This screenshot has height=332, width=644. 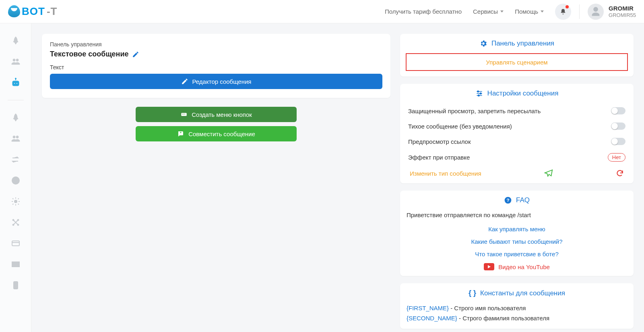 What do you see at coordinates (16, 160) in the screenshot?
I see `sidebar-loop-icon` at bounding box center [16, 160].